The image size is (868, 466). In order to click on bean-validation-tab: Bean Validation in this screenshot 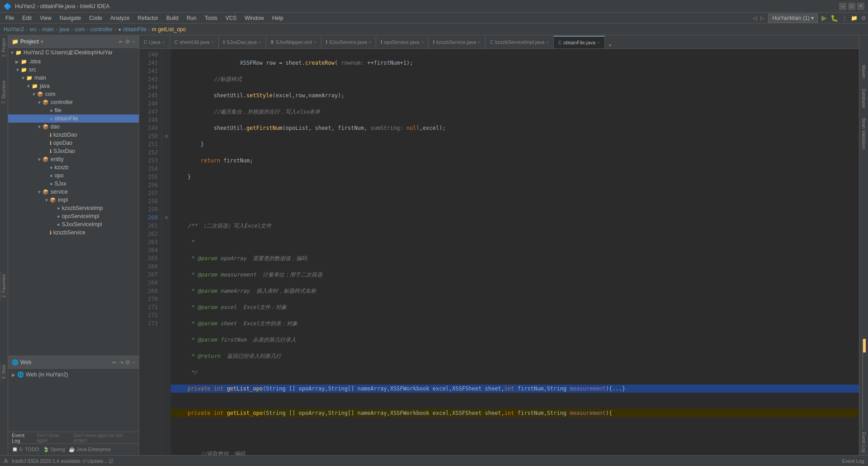, I will do `click(863, 134)`.